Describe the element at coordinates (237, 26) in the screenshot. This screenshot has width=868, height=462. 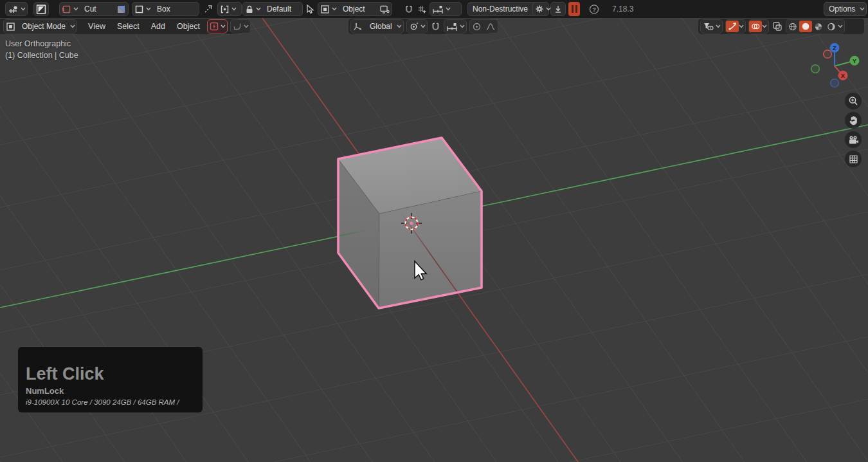
I see `rounded-corner-icon` at that location.